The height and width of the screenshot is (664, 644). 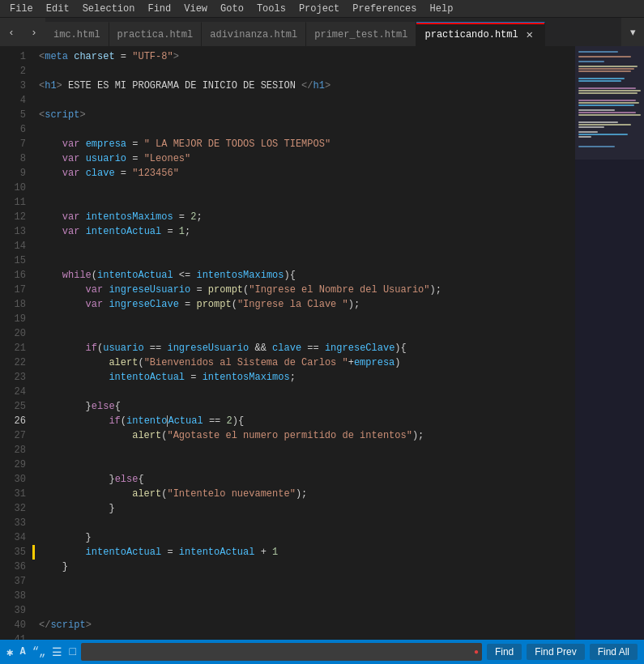 What do you see at coordinates (307, 406) in the screenshot?
I see `code-line-25: }else{` at bounding box center [307, 406].